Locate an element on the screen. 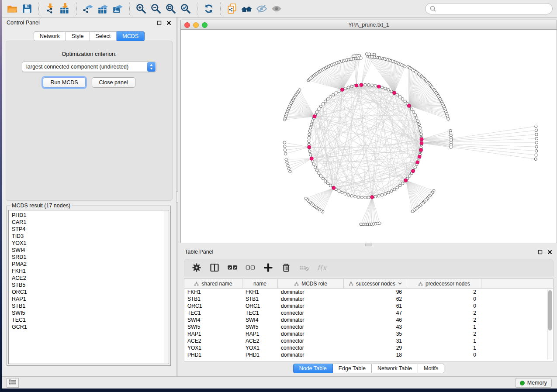 The width and height of the screenshot is (557, 392). eye-icon is located at coordinates (277, 9).